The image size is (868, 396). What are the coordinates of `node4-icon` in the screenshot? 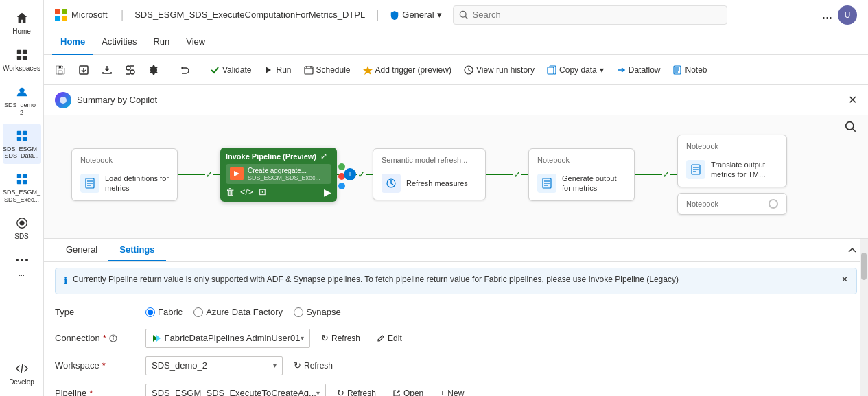 It's located at (547, 183).